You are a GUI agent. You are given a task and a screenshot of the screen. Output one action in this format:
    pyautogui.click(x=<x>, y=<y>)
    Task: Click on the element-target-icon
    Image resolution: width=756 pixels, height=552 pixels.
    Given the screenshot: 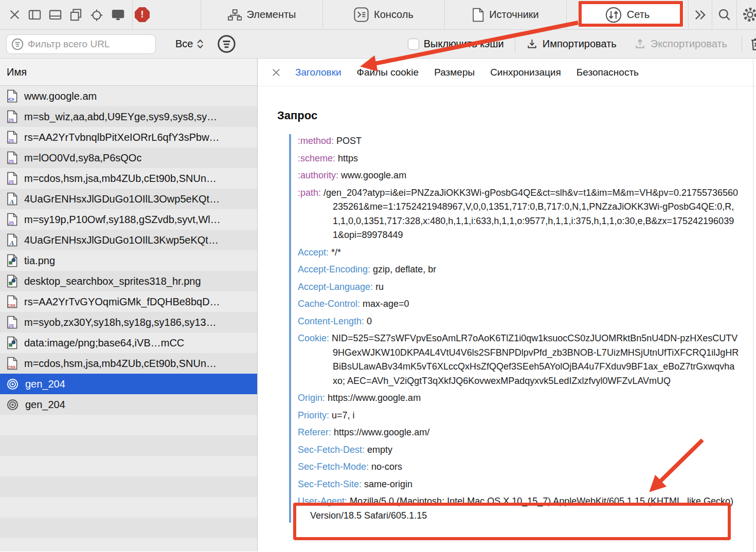 What is the action you would take?
    pyautogui.click(x=97, y=15)
    